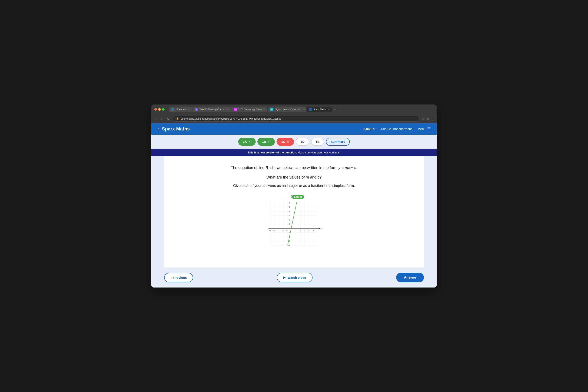 Image resolution: width=588 pixels, height=392 pixels. I want to click on tab-1c-label: 1C, so click(283, 142).